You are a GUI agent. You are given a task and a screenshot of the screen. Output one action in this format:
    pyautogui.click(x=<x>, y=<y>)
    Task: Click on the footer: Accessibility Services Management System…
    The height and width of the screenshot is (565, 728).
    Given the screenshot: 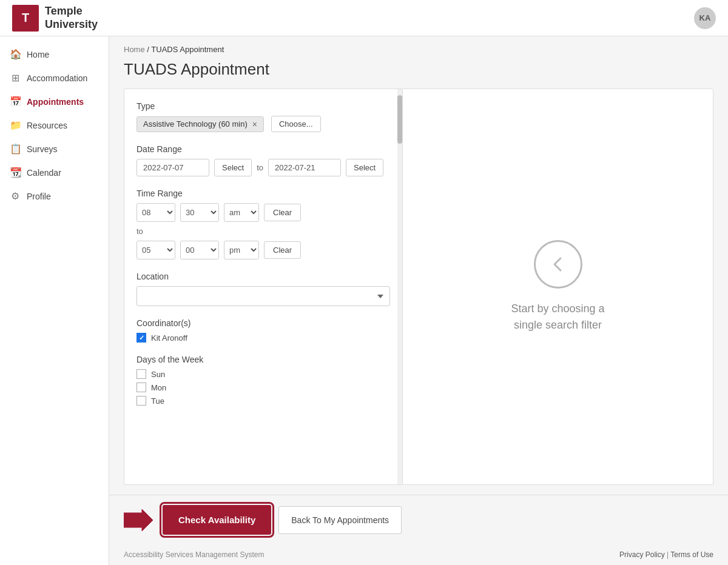 What is the action you would take?
    pyautogui.click(x=419, y=555)
    